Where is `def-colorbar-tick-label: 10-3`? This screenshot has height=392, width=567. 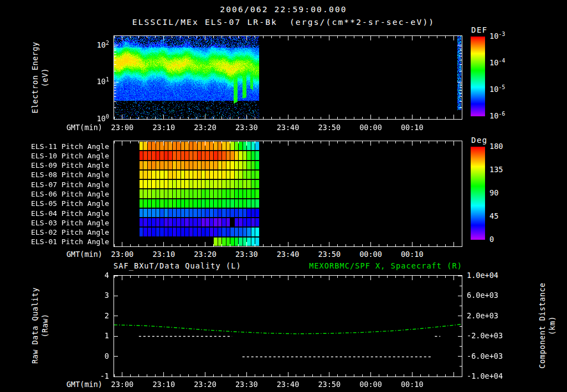 def-colorbar-tick-label: 10-3 is located at coordinates (497, 37).